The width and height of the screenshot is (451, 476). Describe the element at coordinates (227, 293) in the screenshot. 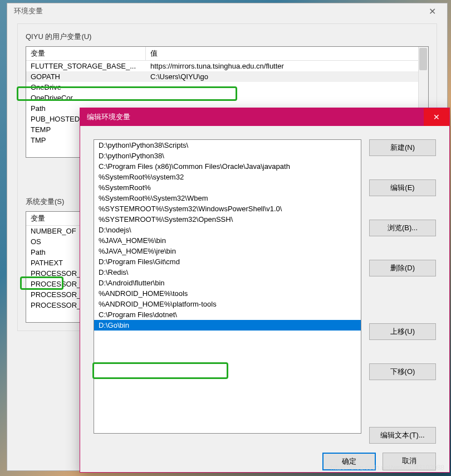

I see `list-item: %ANDROID_HOME%\tools` at that location.